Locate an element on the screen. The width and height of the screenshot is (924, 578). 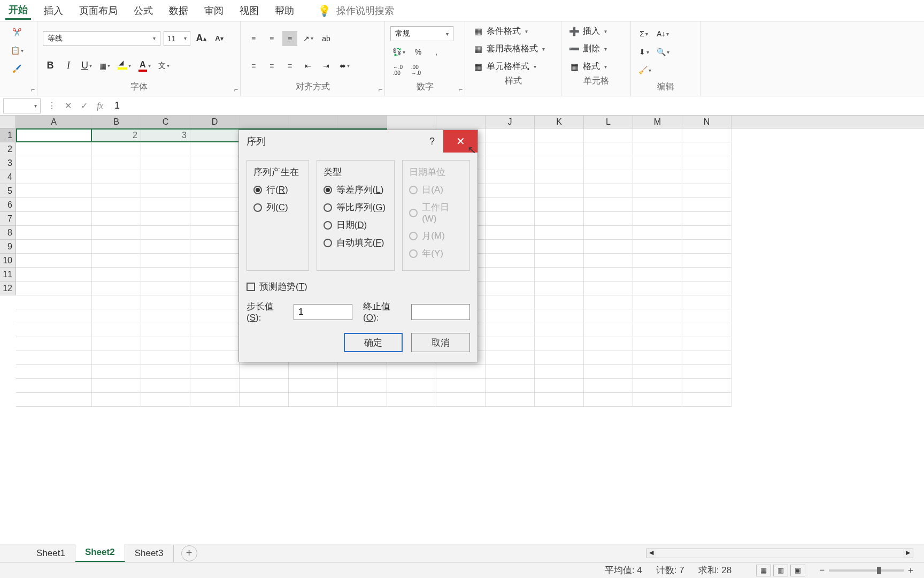
conditional-format-button: ▦条件格式▾ is located at coordinates (513, 31).